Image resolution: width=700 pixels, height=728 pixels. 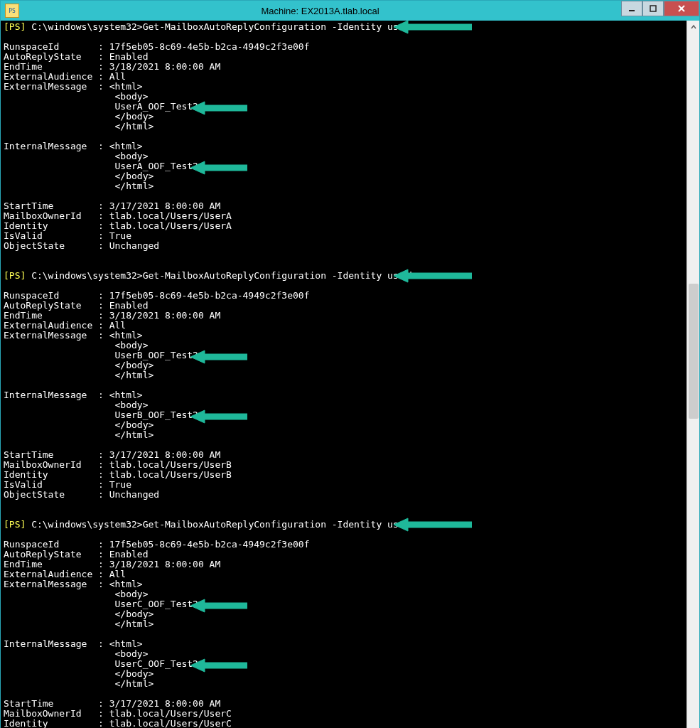 What do you see at coordinates (694, 27) in the screenshot?
I see `scroll-up-arrow` at bounding box center [694, 27].